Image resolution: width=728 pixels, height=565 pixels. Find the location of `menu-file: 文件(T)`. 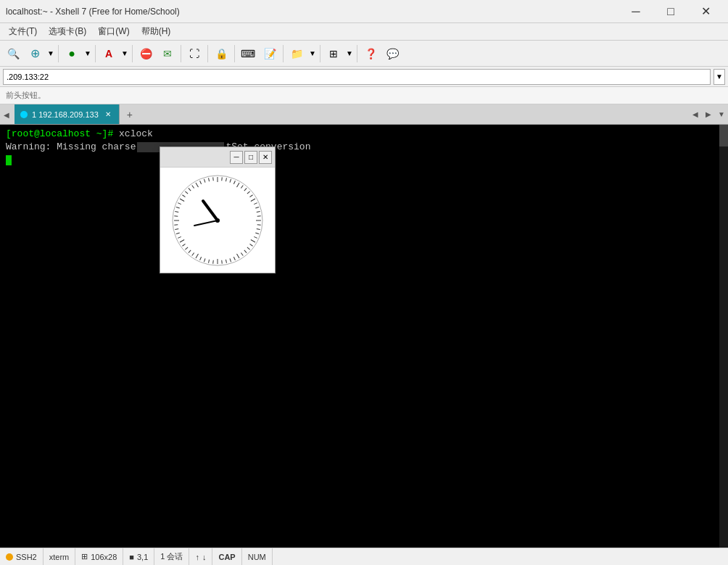

menu-file: 文件(T) is located at coordinates (23, 32).